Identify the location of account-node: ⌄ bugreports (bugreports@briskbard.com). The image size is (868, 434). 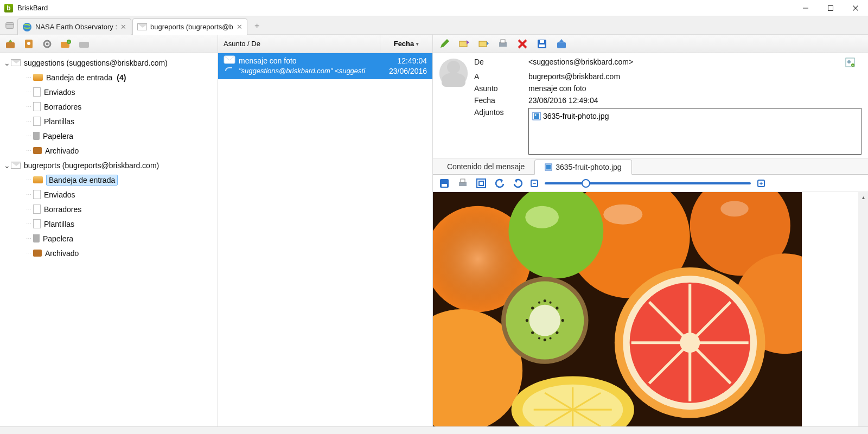
(108, 165).